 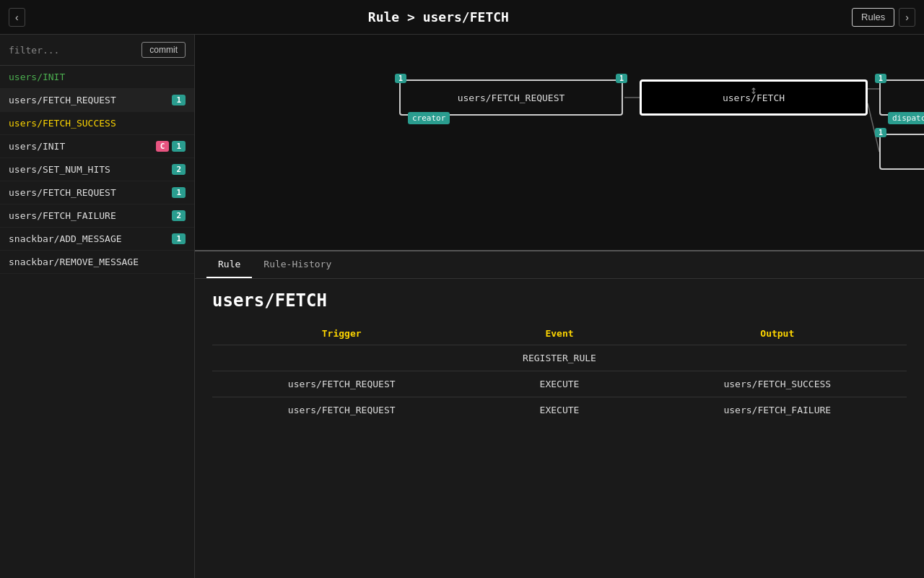 What do you see at coordinates (881, 133) in the screenshot?
I see `fetch-failure-badge-tl: 1` at bounding box center [881, 133].